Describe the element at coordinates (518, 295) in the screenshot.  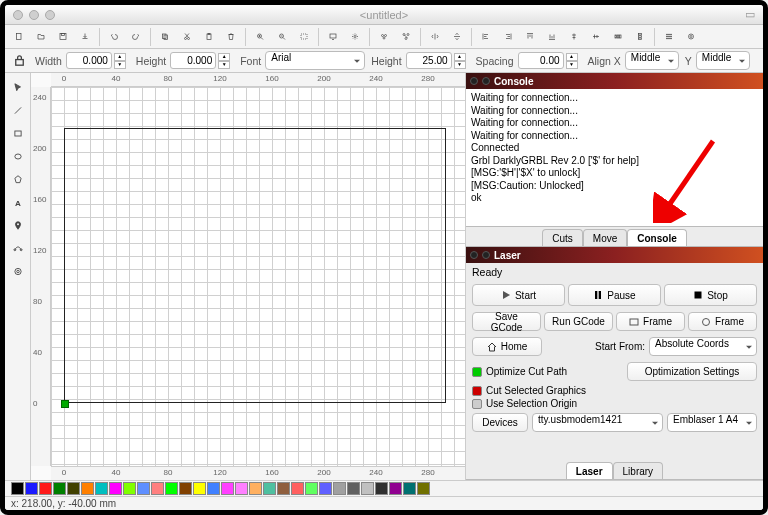
I see `start-button: Start` at that location.